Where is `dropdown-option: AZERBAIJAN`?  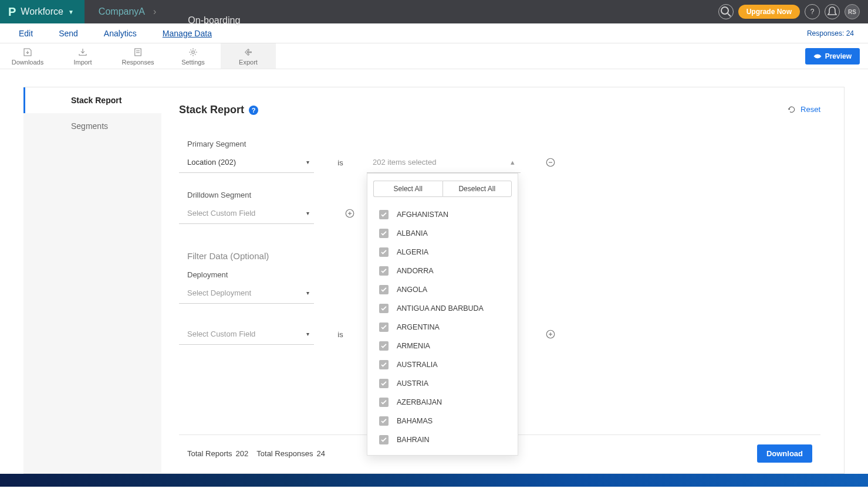
dropdown-option: AZERBAIJAN is located at coordinates (443, 402).